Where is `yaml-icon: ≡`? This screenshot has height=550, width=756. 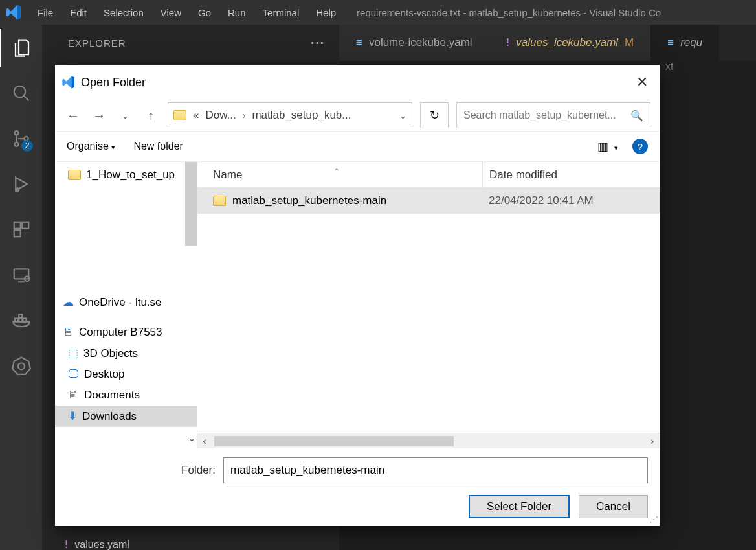
yaml-icon: ≡ is located at coordinates (359, 43).